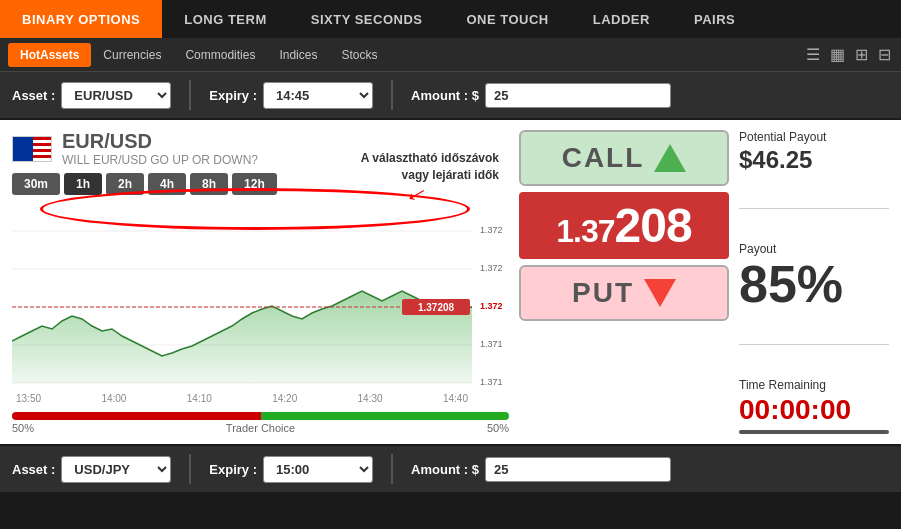 The height and width of the screenshot is (529, 901). I want to click on trader-left-pct: 50%, so click(23, 428).